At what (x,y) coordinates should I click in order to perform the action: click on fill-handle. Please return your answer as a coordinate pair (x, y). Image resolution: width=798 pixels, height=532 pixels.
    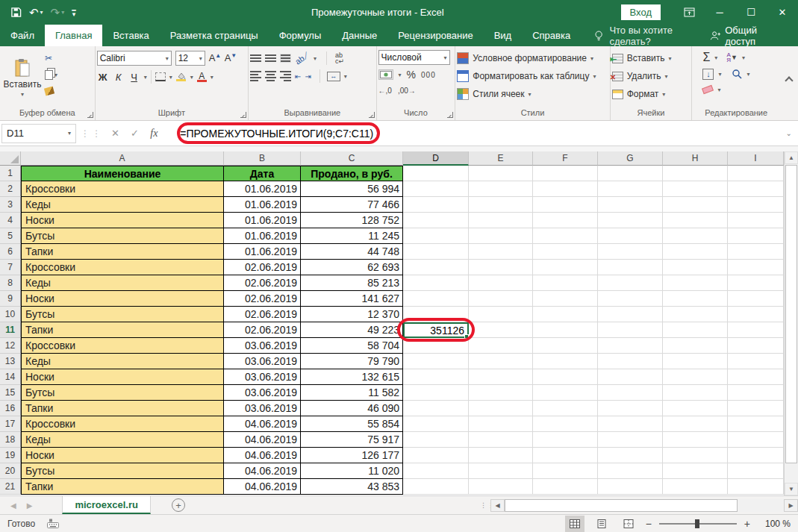
    Looking at the image, I should click on (467, 337).